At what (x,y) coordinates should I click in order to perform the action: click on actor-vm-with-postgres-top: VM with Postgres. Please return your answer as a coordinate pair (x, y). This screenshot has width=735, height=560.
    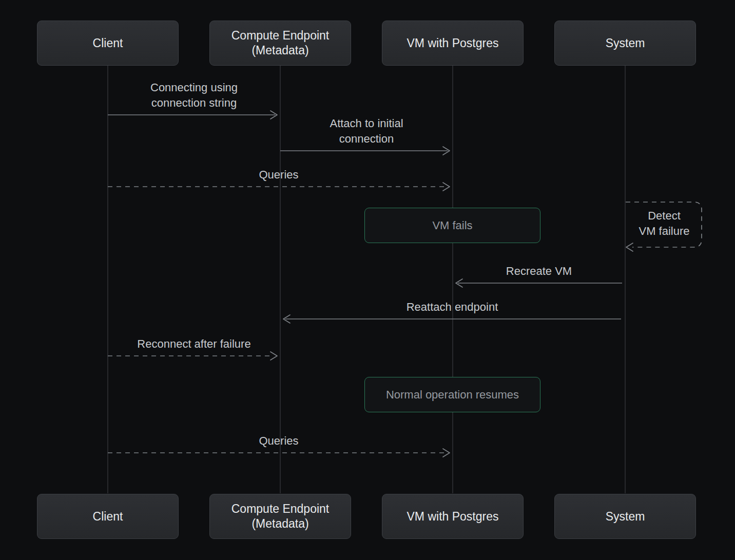
    Looking at the image, I should click on (453, 43).